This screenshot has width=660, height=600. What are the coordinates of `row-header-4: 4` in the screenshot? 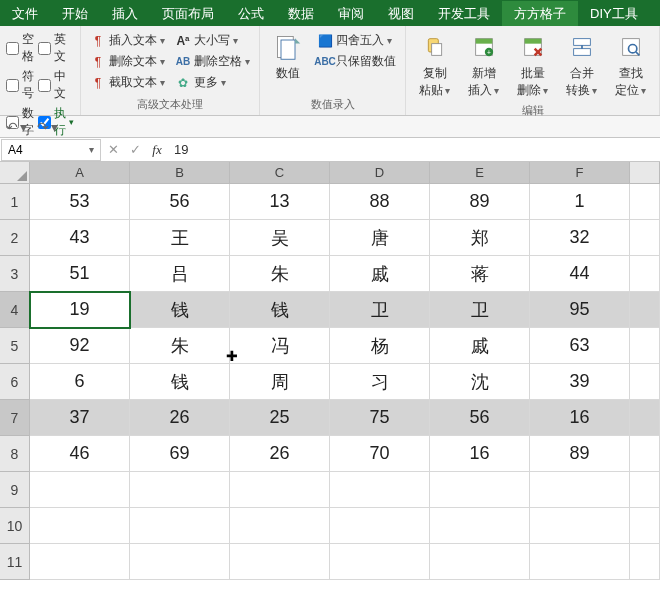 It's located at (15, 310).